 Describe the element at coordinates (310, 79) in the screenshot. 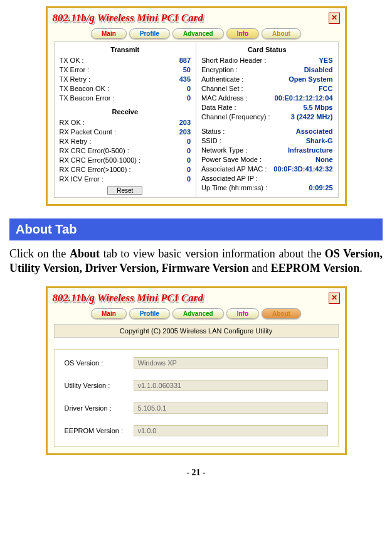

I see `field-value: Open System` at that location.